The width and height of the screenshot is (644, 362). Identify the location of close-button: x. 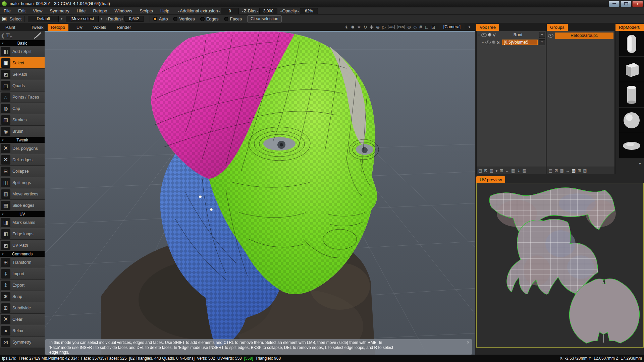
(638, 4).